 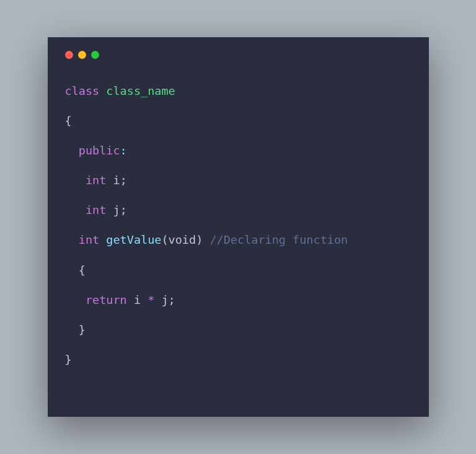 What do you see at coordinates (95, 55) in the screenshot?
I see `maximize-icon` at bounding box center [95, 55].